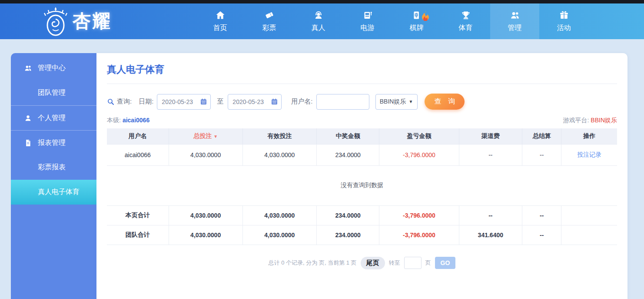 This screenshot has height=299, width=644. What do you see at coordinates (322, 2) in the screenshot?
I see `window-top-strip` at bounding box center [322, 2].